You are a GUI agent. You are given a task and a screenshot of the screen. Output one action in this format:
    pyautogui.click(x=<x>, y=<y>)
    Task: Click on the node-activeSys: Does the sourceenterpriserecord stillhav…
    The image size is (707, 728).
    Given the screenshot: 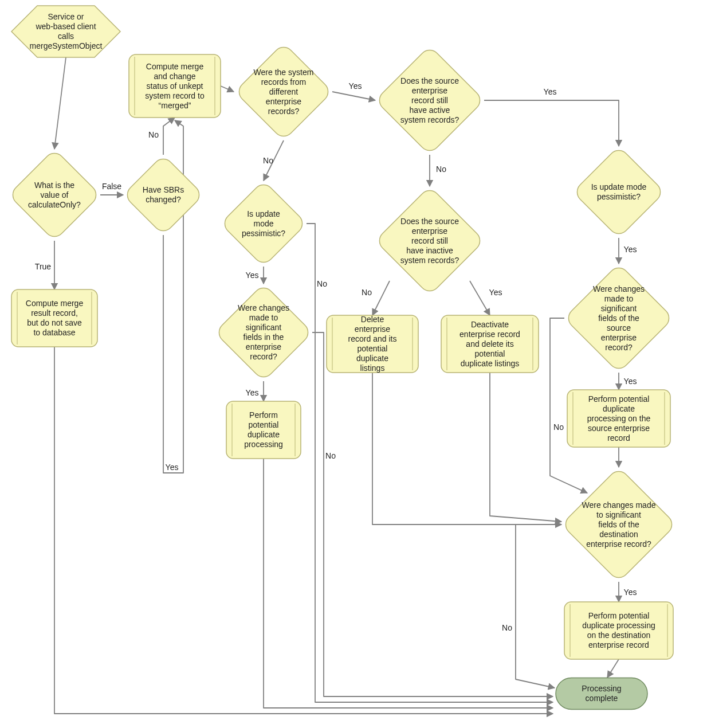 What is the action you would take?
    pyautogui.click(x=430, y=100)
    